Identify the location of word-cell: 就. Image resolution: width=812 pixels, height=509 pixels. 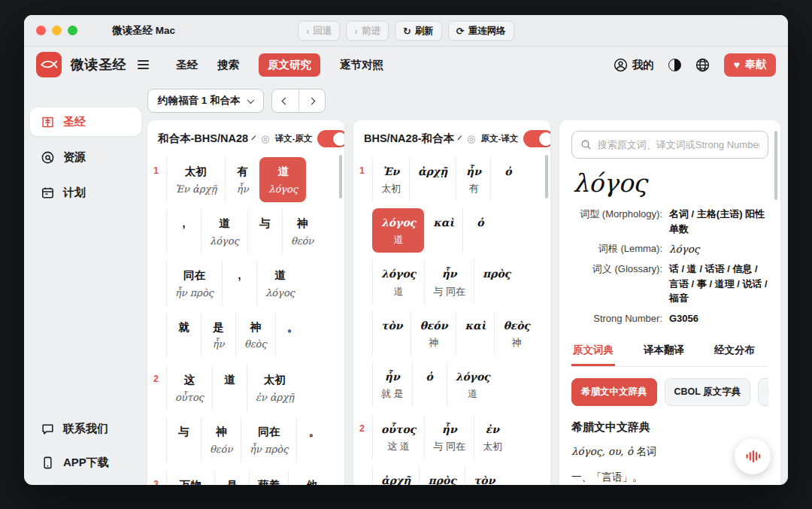
(183, 335).